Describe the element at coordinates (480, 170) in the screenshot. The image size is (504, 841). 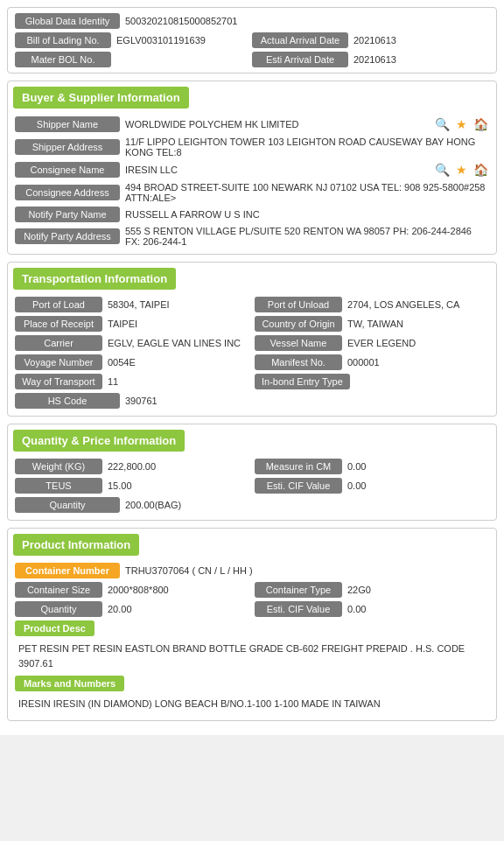
I see `consignee-home-icon: 🏠` at that location.